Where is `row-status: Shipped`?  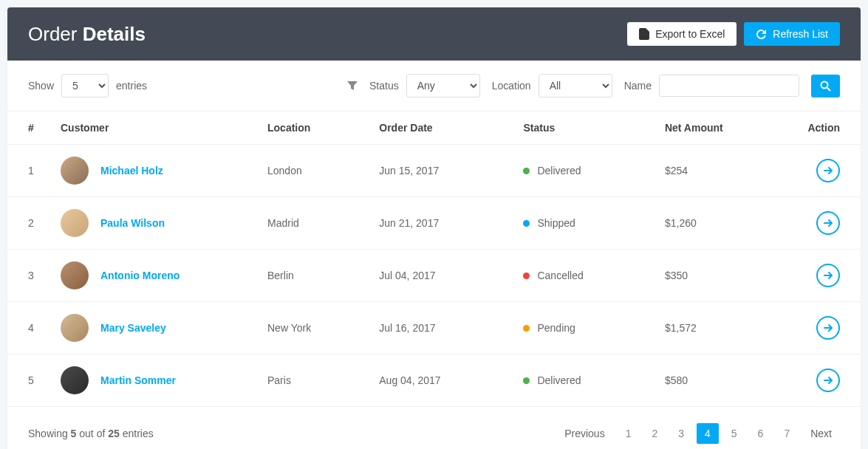 row-status: Shipped is located at coordinates (585, 223).